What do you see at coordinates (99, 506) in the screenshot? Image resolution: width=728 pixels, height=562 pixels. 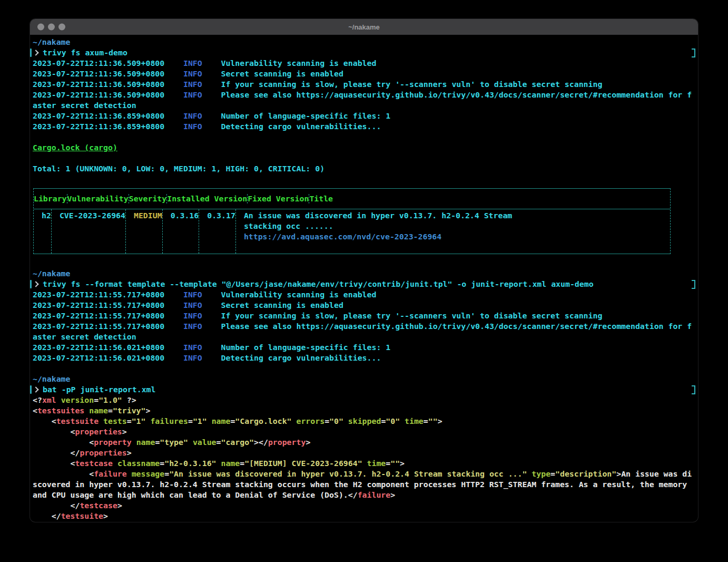 I see `text-segment: testcase` at bounding box center [99, 506].